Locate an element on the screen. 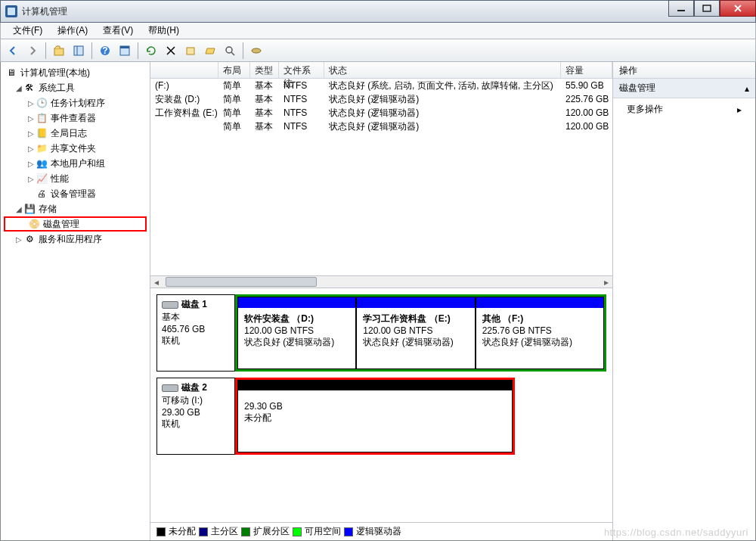 The image size is (756, 541). title-bar: 计算机管理 is located at coordinates (378, 11).